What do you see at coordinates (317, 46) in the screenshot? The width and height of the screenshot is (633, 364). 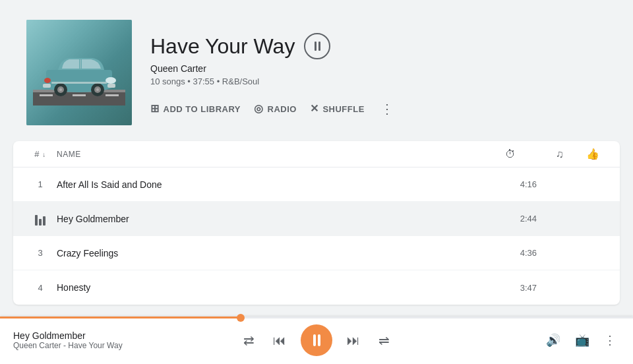 I see `header-pause-button` at bounding box center [317, 46].